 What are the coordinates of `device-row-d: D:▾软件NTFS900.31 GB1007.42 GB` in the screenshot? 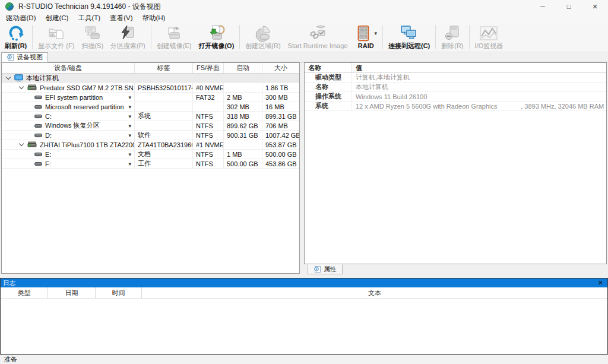 It's located at (151, 135).